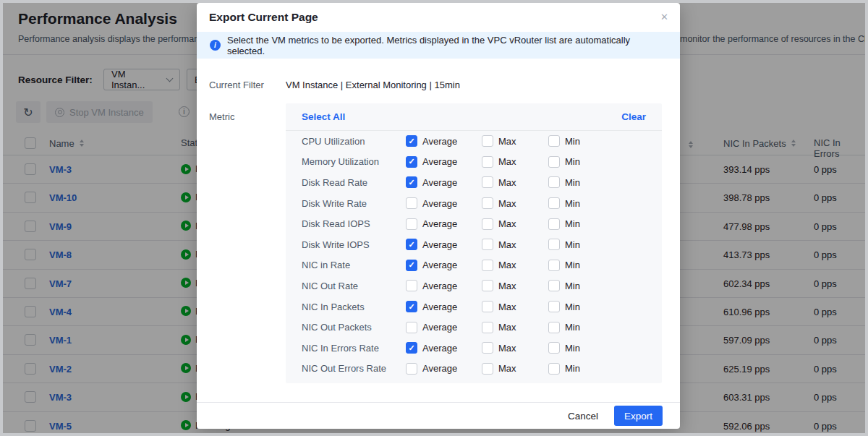  What do you see at coordinates (474, 117) in the screenshot?
I see `metric-panel-header: Select All Clear` at bounding box center [474, 117].